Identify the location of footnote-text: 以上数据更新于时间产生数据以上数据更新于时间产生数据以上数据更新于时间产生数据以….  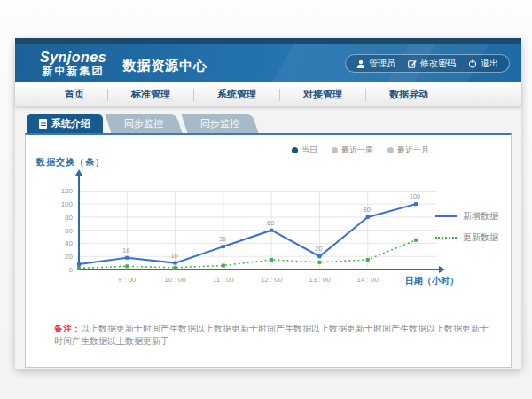
(271, 335).